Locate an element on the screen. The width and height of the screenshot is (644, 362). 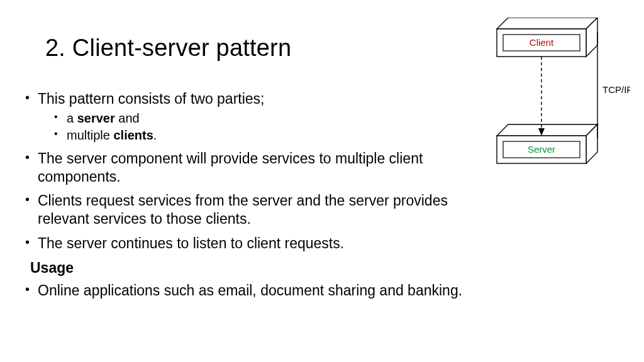
bullet-clients-request: Clients request services from the server… is located at coordinates (243, 210).